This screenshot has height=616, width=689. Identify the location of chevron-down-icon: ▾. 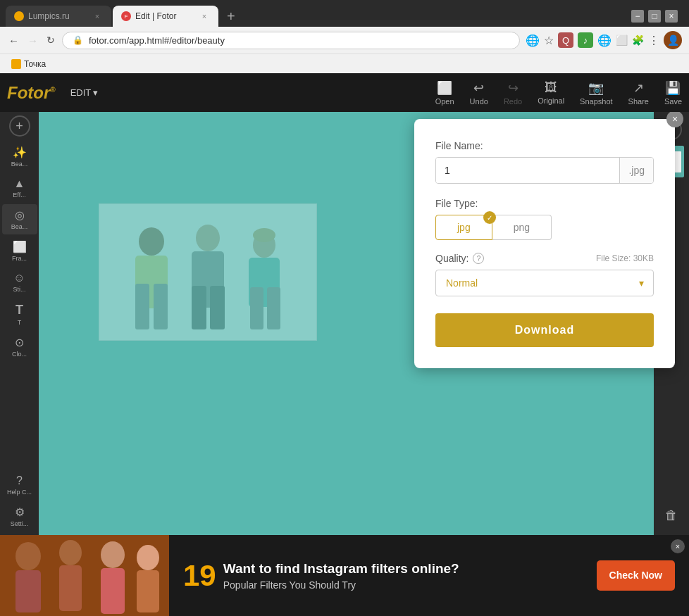
(96, 93).